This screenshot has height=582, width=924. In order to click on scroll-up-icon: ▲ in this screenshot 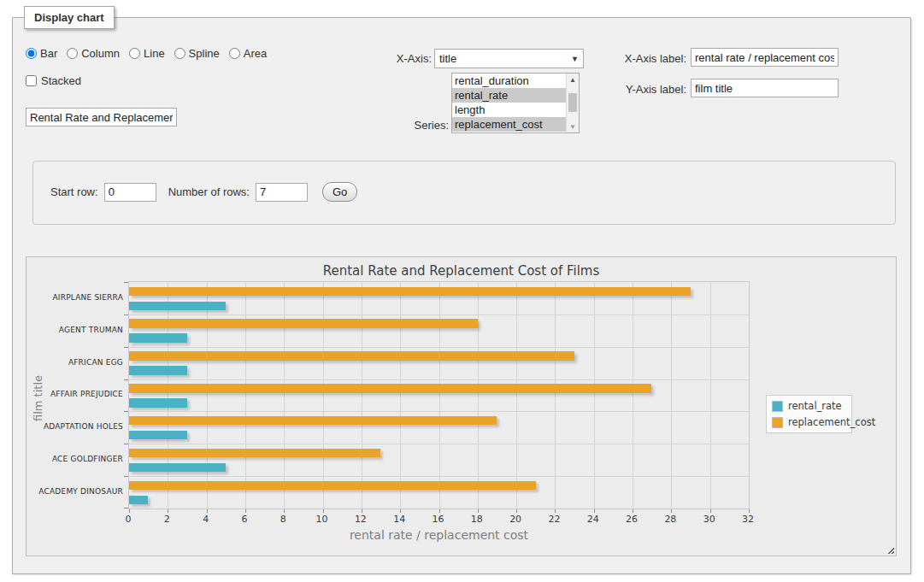, I will do `click(573, 79)`.